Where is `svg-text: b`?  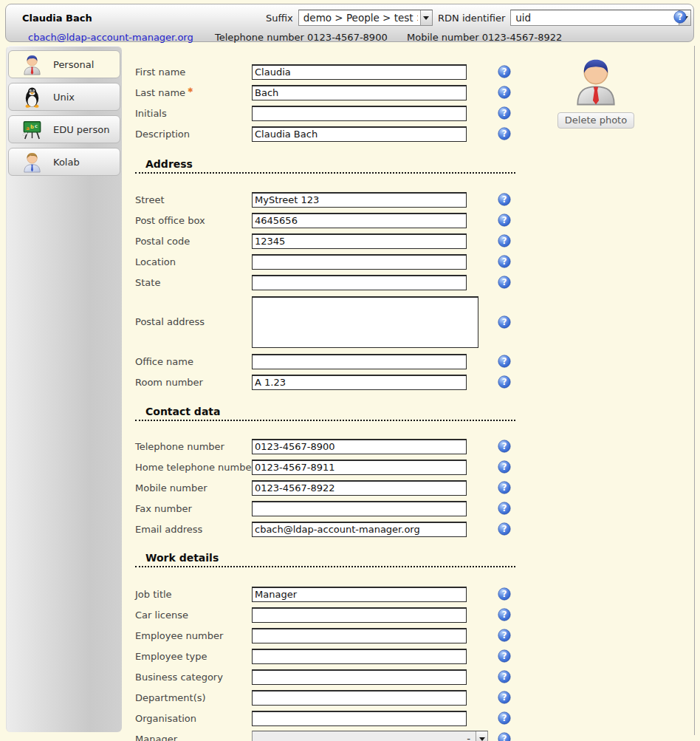
svg-text: b is located at coordinates (32, 127).